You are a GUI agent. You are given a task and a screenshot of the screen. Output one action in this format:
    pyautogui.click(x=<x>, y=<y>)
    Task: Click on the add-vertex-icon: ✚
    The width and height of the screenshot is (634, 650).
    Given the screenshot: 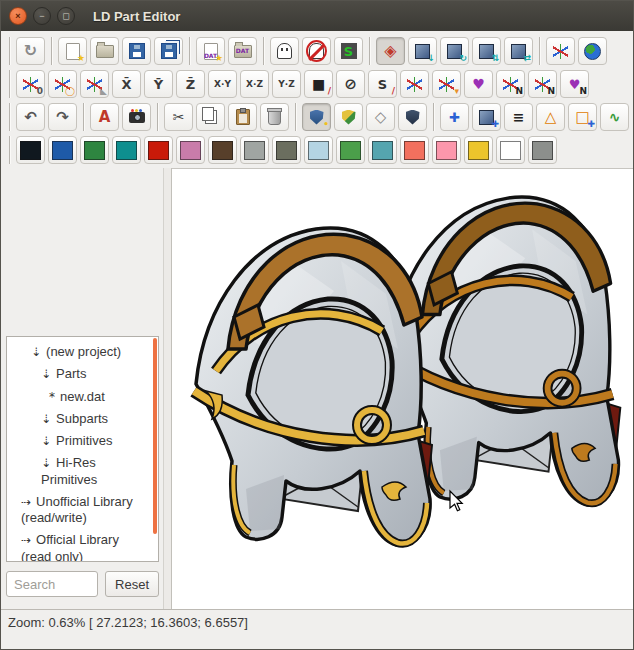 What is the action you would take?
    pyautogui.click(x=454, y=118)
    